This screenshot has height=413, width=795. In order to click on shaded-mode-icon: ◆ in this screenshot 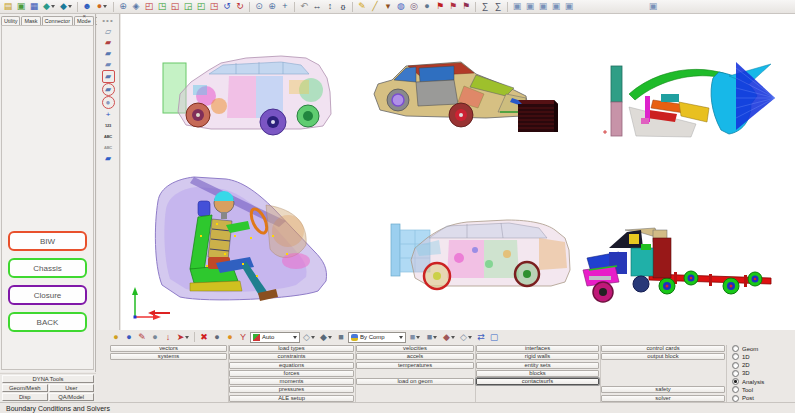, I will do `click(326, 337)`.